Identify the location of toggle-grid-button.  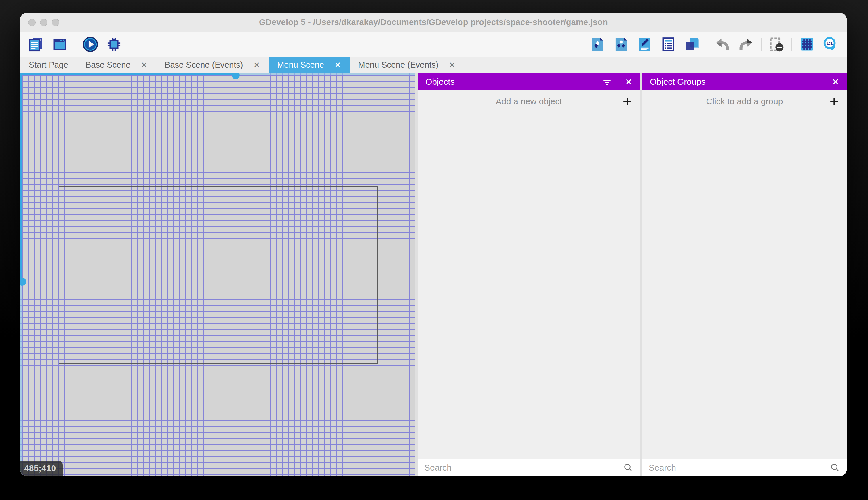
(807, 45).